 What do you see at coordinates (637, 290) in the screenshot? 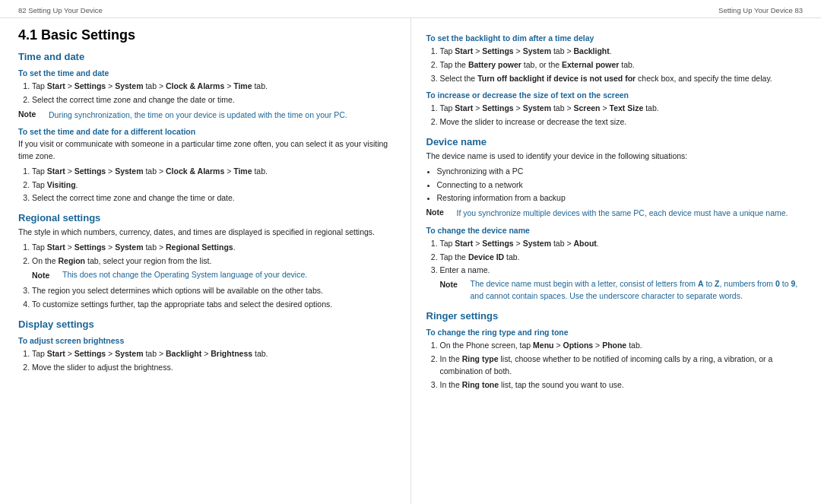
I see `note-text: The device name must begin with a letter…` at bounding box center [637, 290].